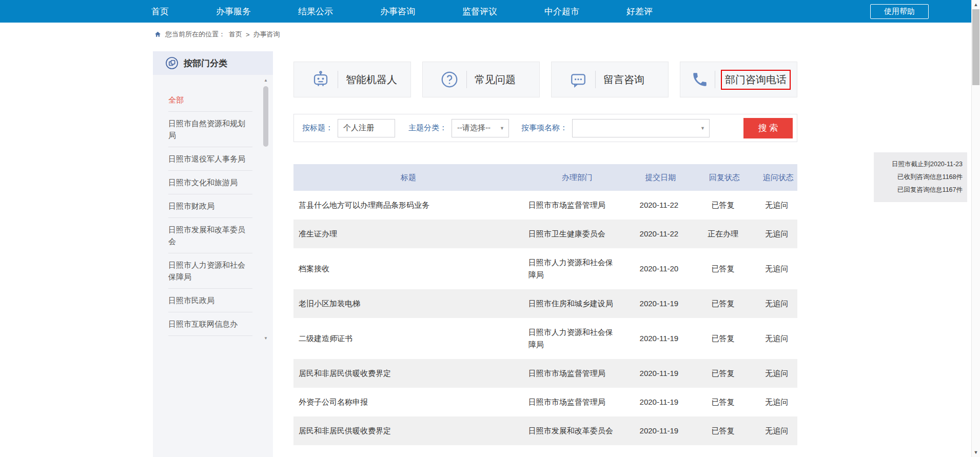 The height and width of the screenshot is (457, 980). What do you see at coordinates (318, 128) in the screenshot?
I see `title-filter-label: 按标题：` at bounding box center [318, 128].